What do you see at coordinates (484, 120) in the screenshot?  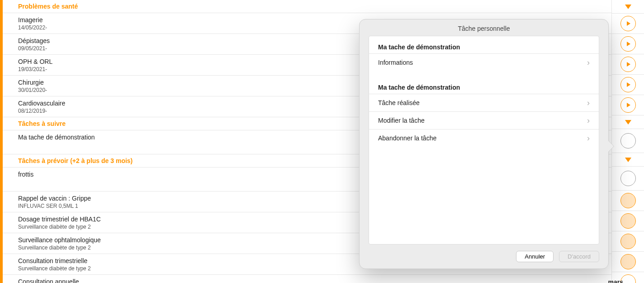 I see `popover-item-edit: Modifier la tâche ›` at bounding box center [484, 120].